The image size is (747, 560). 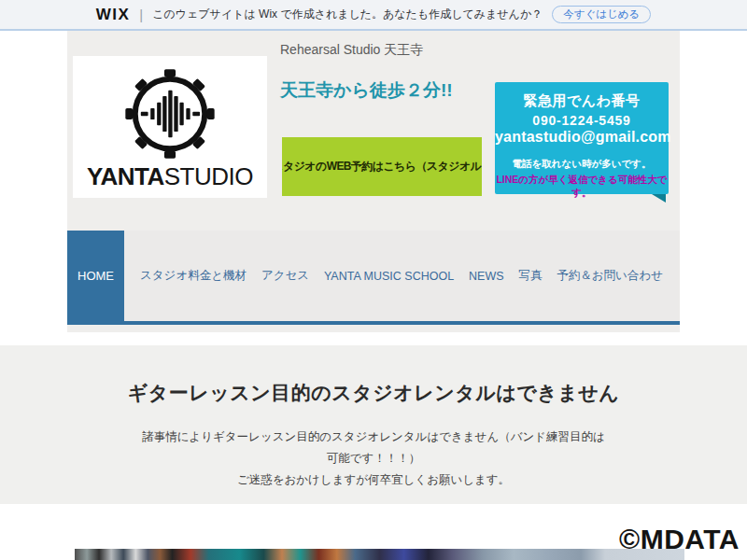 I want to click on notice-line: 可能です！！！）, so click(x=374, y=459).